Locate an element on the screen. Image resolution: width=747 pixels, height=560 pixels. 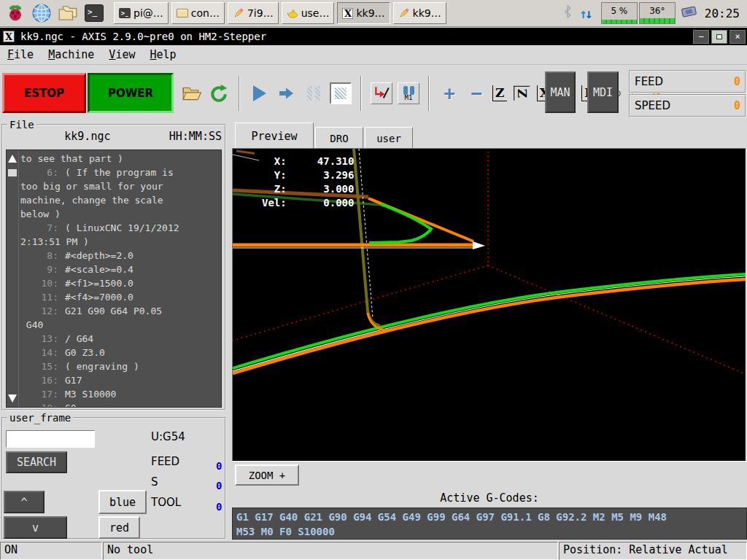
pause-button is located at coordinates (314, 93).